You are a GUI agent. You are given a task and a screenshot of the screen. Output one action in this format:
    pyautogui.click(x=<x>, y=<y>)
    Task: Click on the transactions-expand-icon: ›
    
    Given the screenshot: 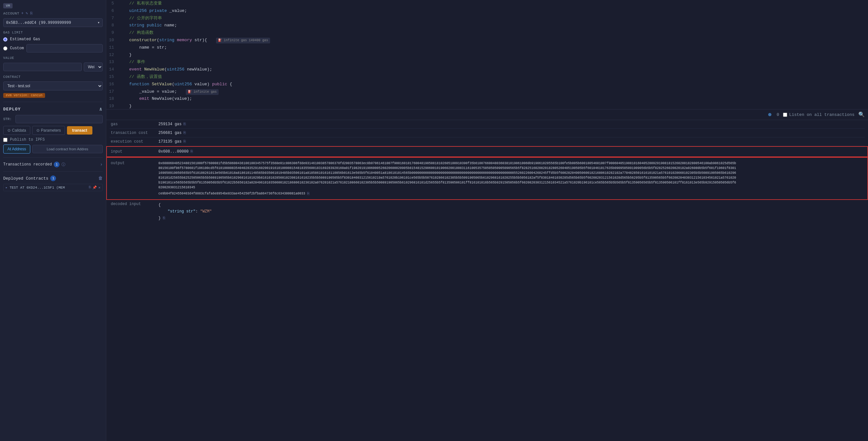 What is the action you would take?
    pyautogui.click(x=101, y=164)
    